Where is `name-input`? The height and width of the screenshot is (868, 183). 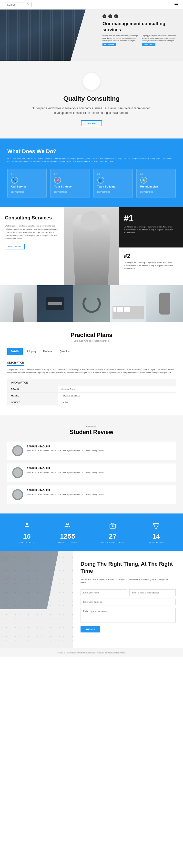
name-input is located at coordinates (104, 593).